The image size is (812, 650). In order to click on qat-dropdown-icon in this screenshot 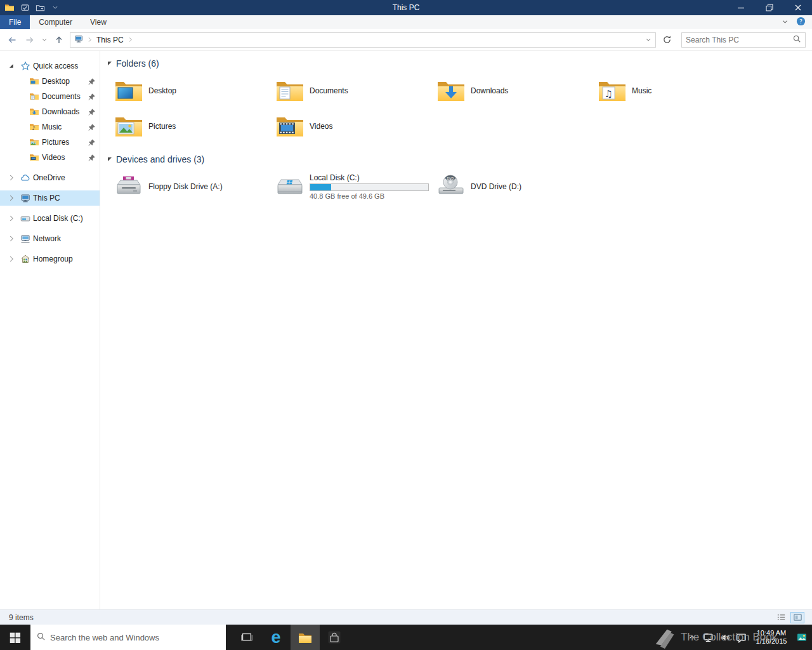, I will do `click(55, 8)`.